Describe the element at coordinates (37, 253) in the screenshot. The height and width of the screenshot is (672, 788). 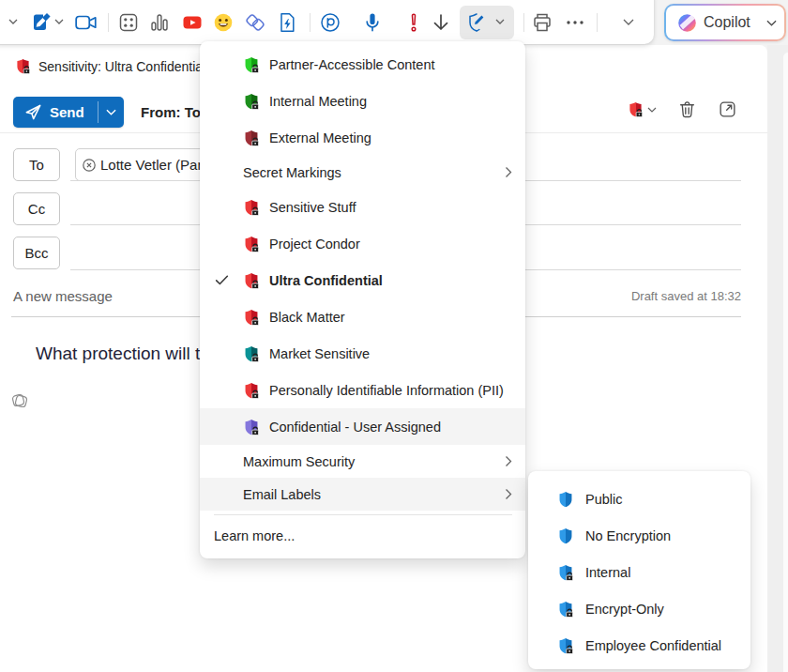
I see `bcc-button: Bcc` at that location.